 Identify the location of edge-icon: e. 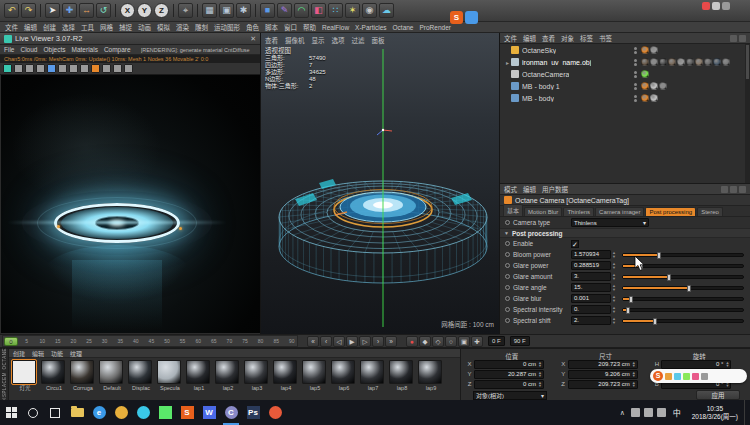
(99, 412).